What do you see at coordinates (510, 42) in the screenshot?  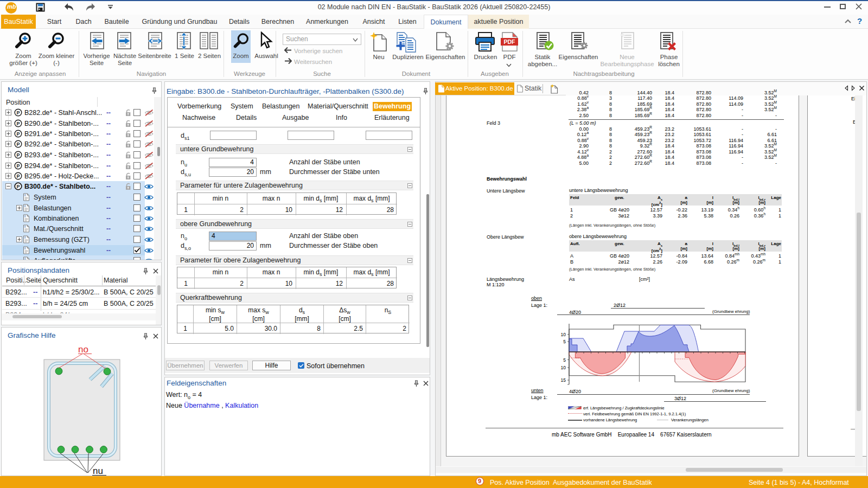 I see `svg-text: PDF` at bounding box center [510, 42].